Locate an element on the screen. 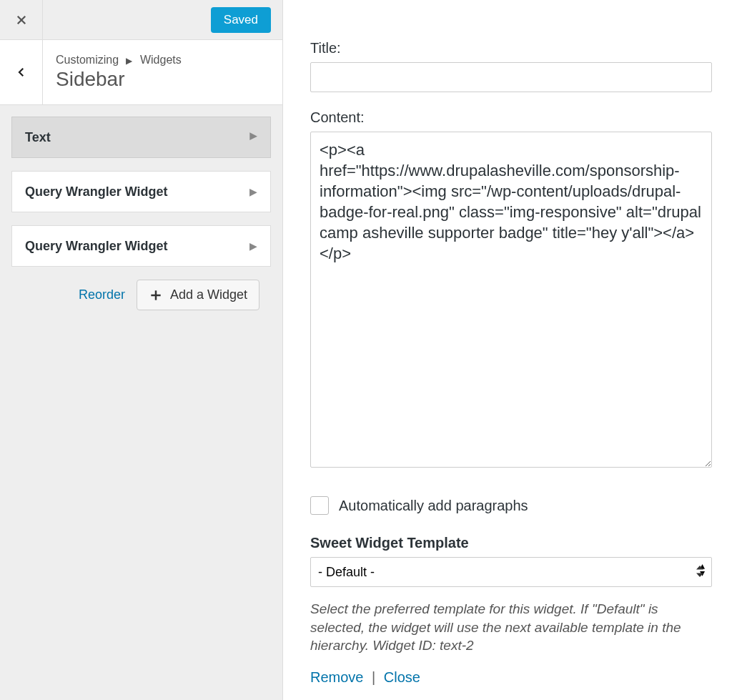  breadcrumb-widgets: Widgets is located at coordinates (161, 60).